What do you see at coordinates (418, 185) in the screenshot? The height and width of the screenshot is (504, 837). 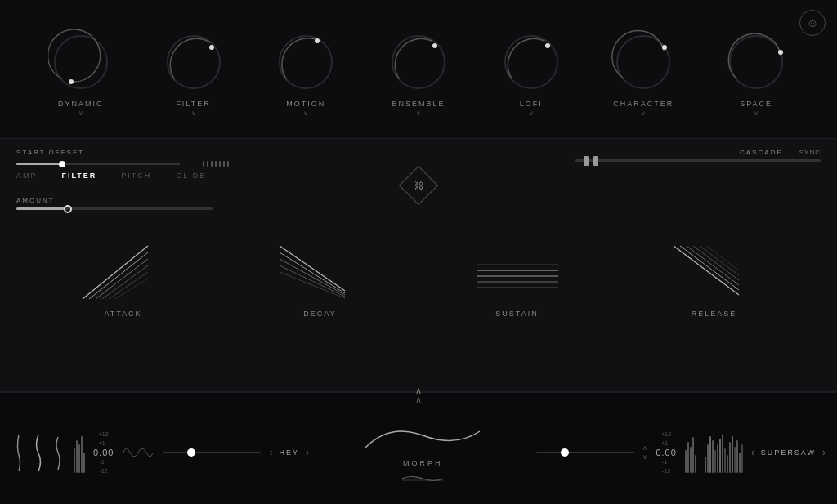 I see `link-icon: ⛓` at bounding box center [418, 185].